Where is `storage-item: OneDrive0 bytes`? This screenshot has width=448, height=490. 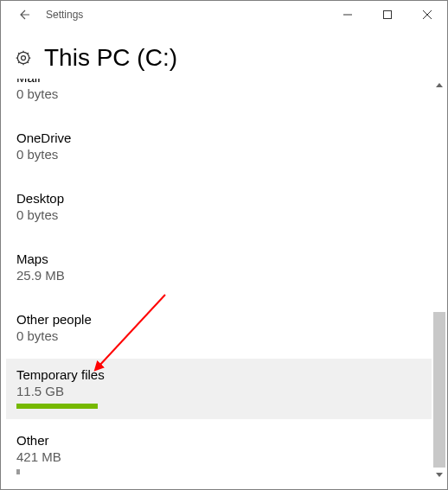 storage-item: OneDrive0 bytes is located at coordinates (219, 147).